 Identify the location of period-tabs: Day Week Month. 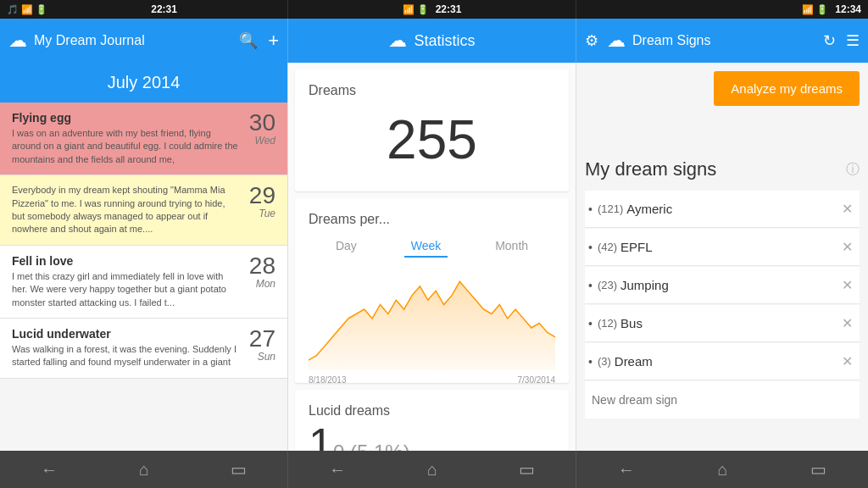
(432, 247).